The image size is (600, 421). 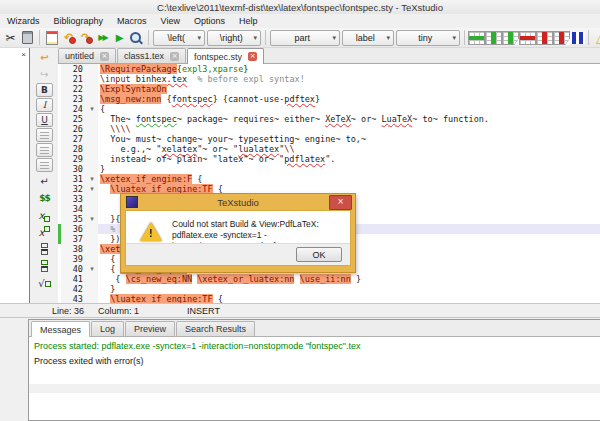 What do you see at coordinates (300, 7) in the screenshot?
I see `window-titlebar: C:\texlive\2011\texmf-dist\tex\latex\fon…` at bounding box center [300, 7].